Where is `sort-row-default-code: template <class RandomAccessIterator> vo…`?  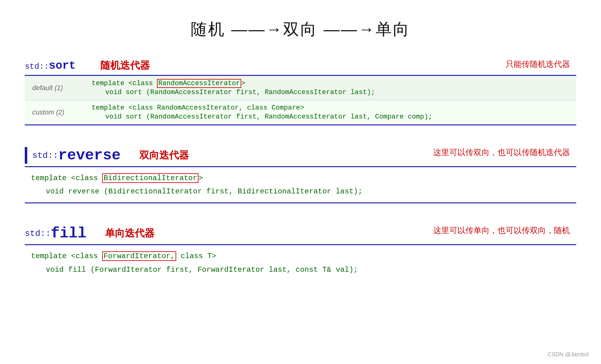 sort-row-default-code: template <class RandomAccessIterator> vo… is located at coordinates (331, 88).